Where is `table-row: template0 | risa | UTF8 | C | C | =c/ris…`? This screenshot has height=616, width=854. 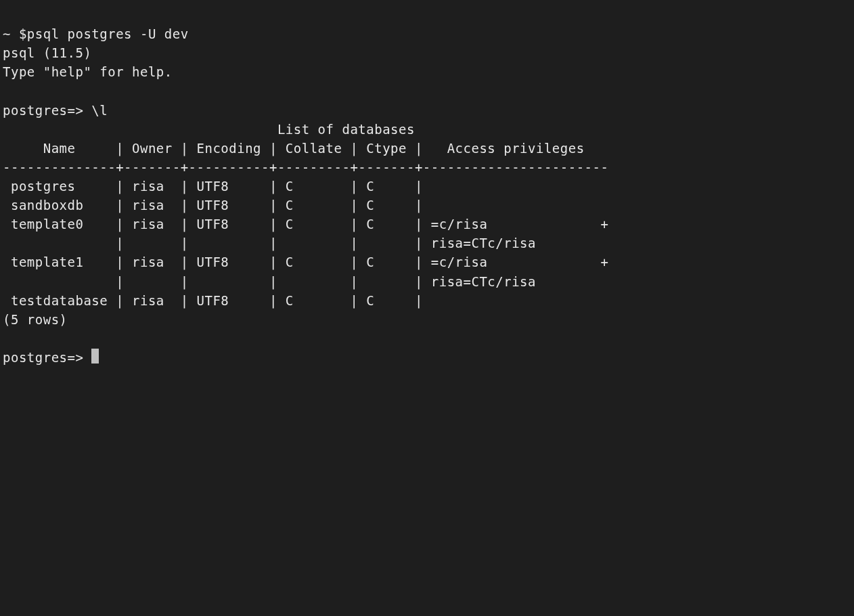 table-row: template0 | risa | UTF8 | C | C | =c/ris… is located at coordinates (306, 224).